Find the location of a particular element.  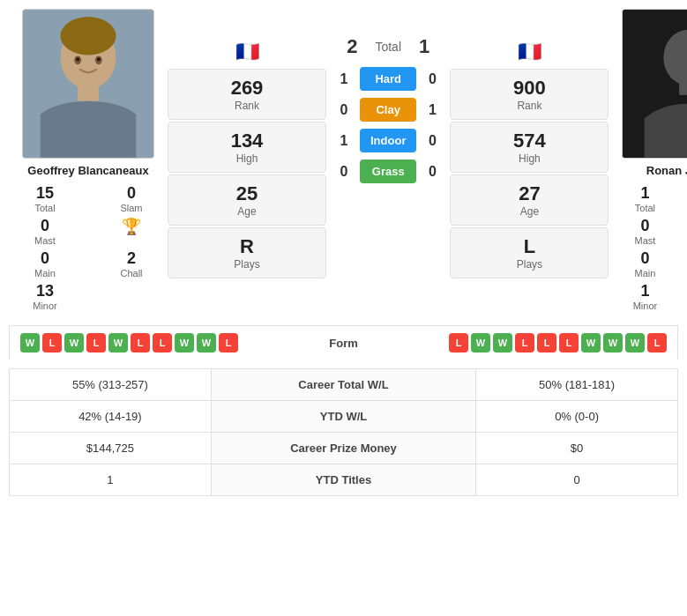

hard-p1-score: 1 is located at coordinates (344, 79).